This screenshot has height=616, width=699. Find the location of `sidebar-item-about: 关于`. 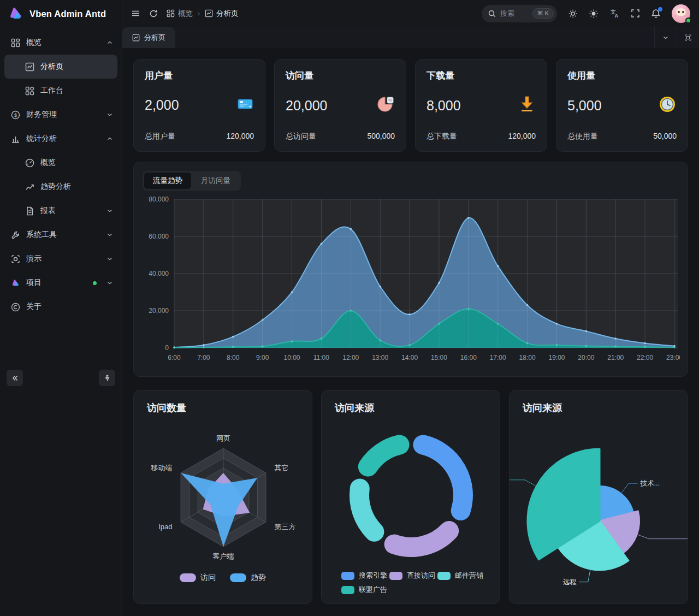

sidebar-item-about: 关于 is located at coordinates (61, 307).